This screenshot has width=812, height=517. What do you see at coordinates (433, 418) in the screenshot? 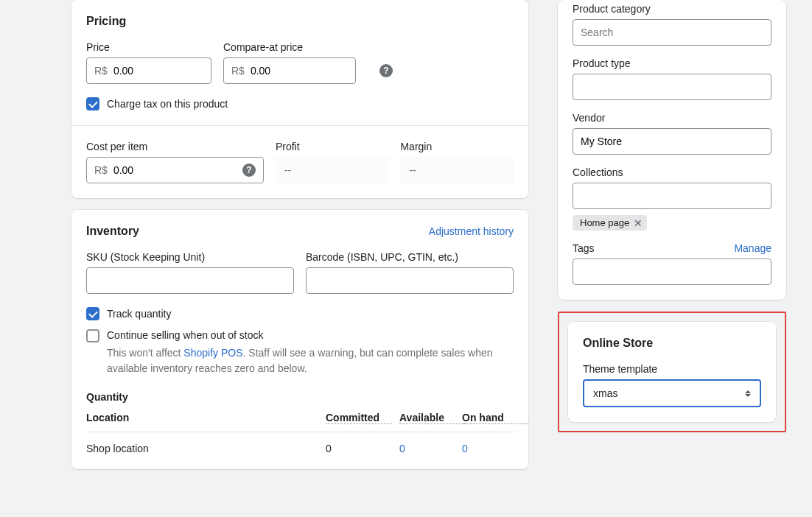
I see `available-header: Available` at bounding box center [433, 418].